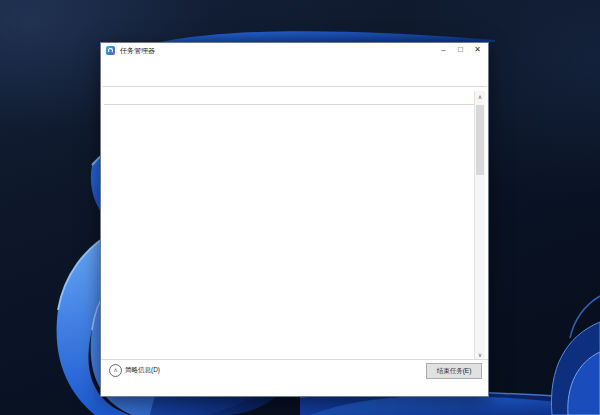 Image resolution: width=600 pixels, height=415 pixels. Describe the element at coordinates (290, 98) in the screenshot. I see `table-header` at that location.